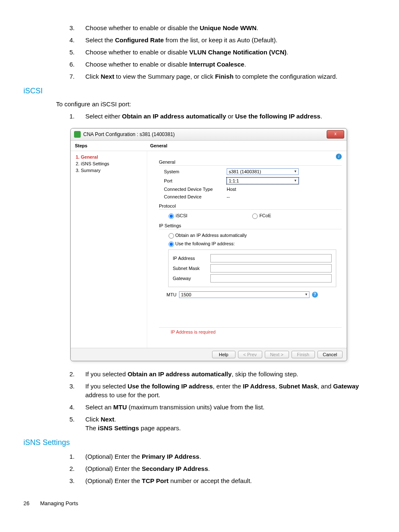 Image resolution: width=399 pixels, height=532 pixels. Describe the element at coordinates (230, 76) in the screenshot. I see `step-text: Click Next to view the Summary page, or …` at that location.